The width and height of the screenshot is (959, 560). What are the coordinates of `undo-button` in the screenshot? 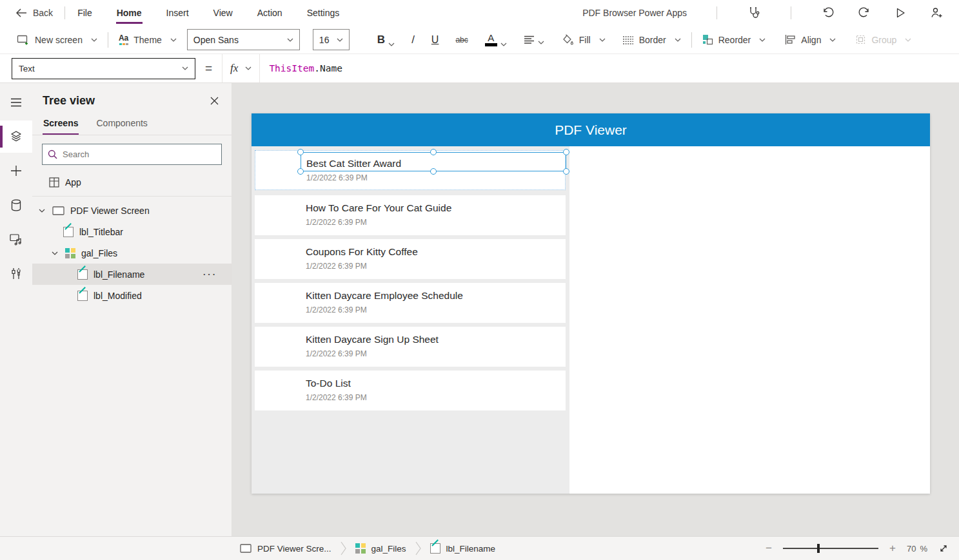 It's located at (828, 13).